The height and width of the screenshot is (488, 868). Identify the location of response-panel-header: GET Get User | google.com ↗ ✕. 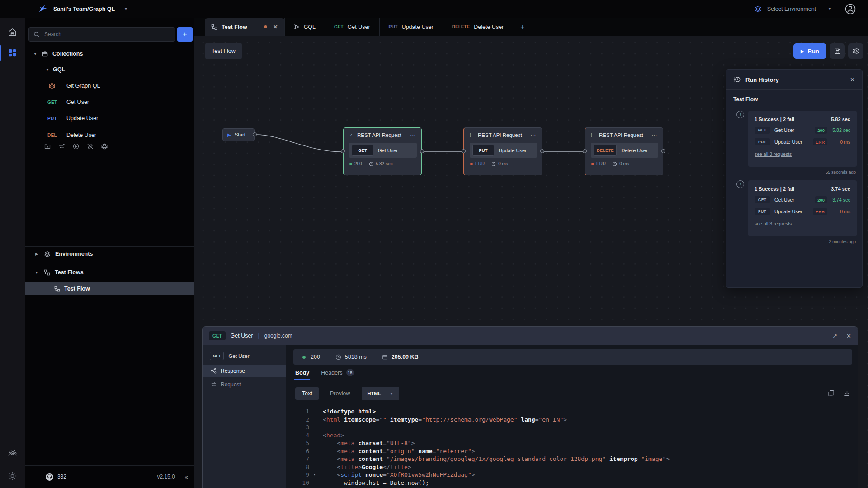
(530, 336).